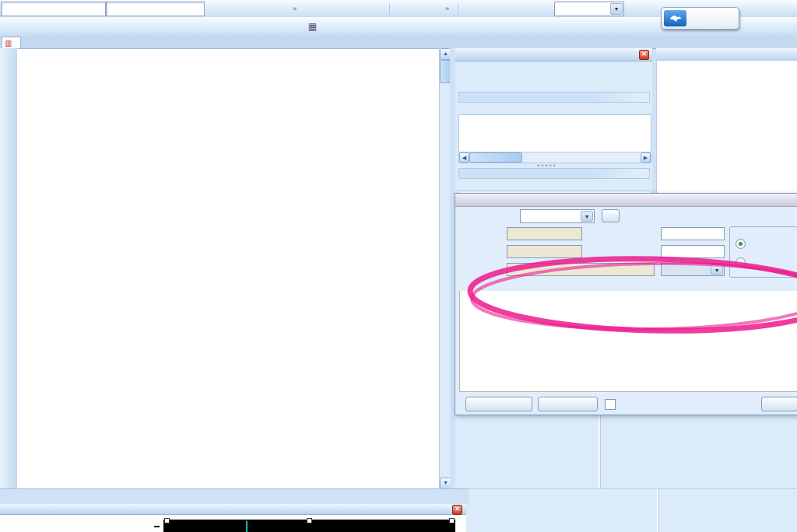  What do you see at coordinates (626, 473) in the screenshot?
I see `lower-panels` at bounding box center [626, 473].